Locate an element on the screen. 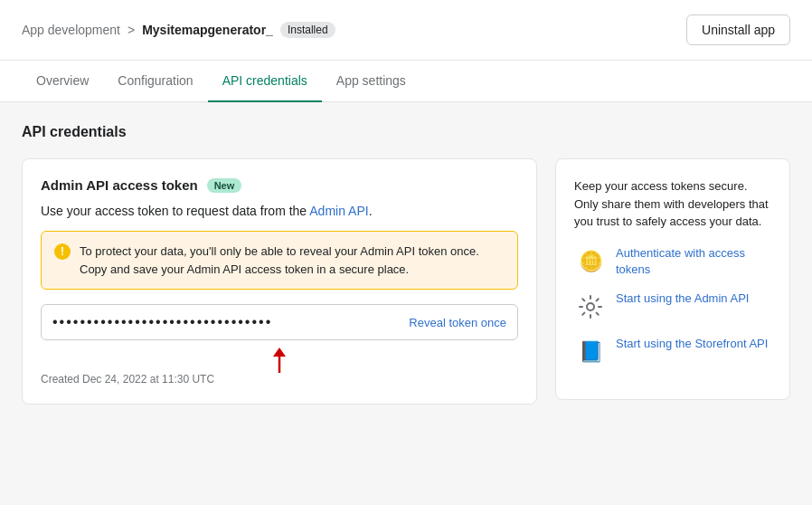 The width and height of the screenshot is (812, 505). admin-api-link-right: Start using the Admin API is located at coordinates (682, 299).